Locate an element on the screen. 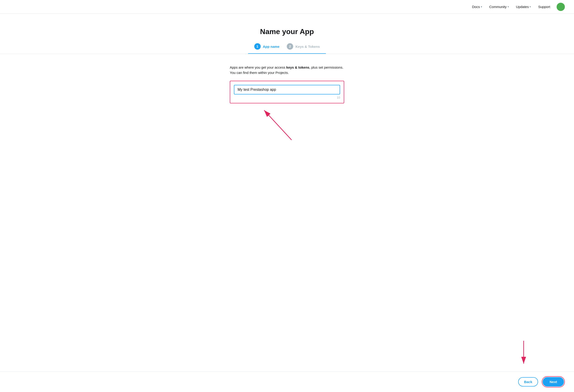  nav-docs: Docs ▾ is located at coordinates (477, 7).